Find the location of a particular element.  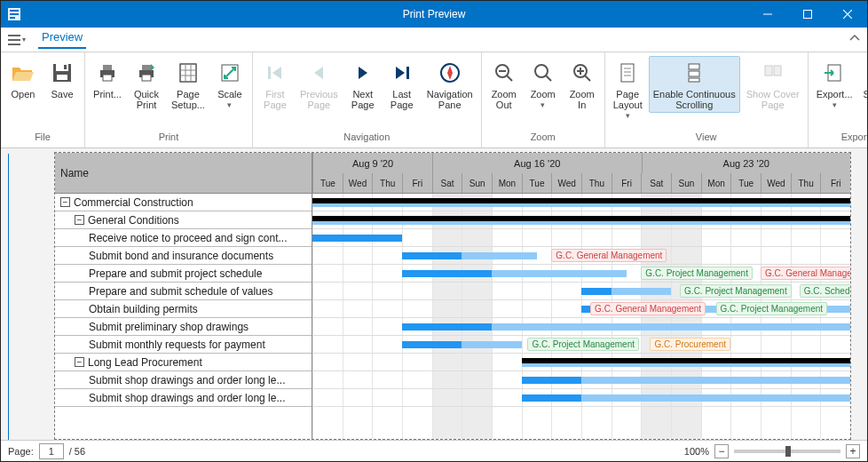

open-button: Open is located at coordinates (23, 79).